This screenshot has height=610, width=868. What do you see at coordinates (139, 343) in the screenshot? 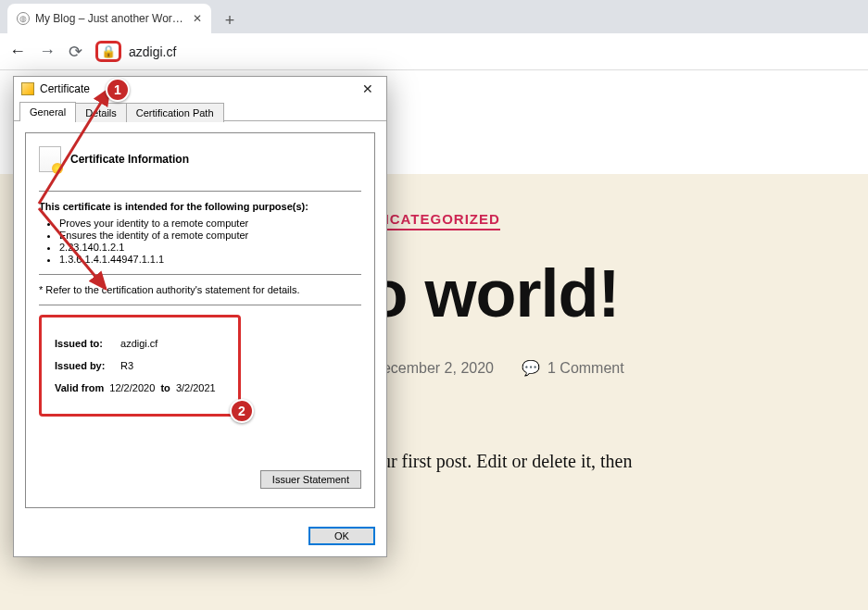
I see `issued-to-value: azdigi.cf` at bounding box center [139, 343].